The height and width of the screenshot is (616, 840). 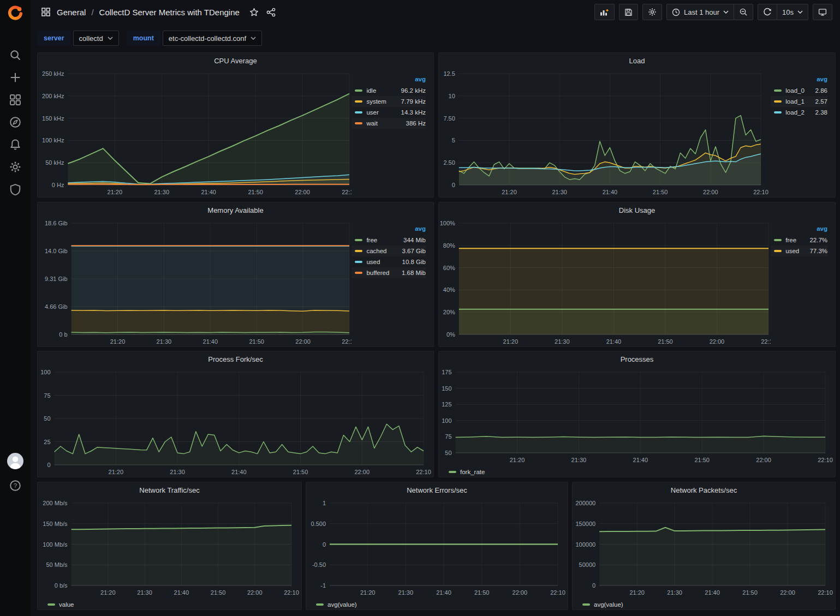 What do you see at coordinates (793, 12) in the screenshot?
I see `refresh-interval-dropdown: 10s` at bounding box center [793, 12].